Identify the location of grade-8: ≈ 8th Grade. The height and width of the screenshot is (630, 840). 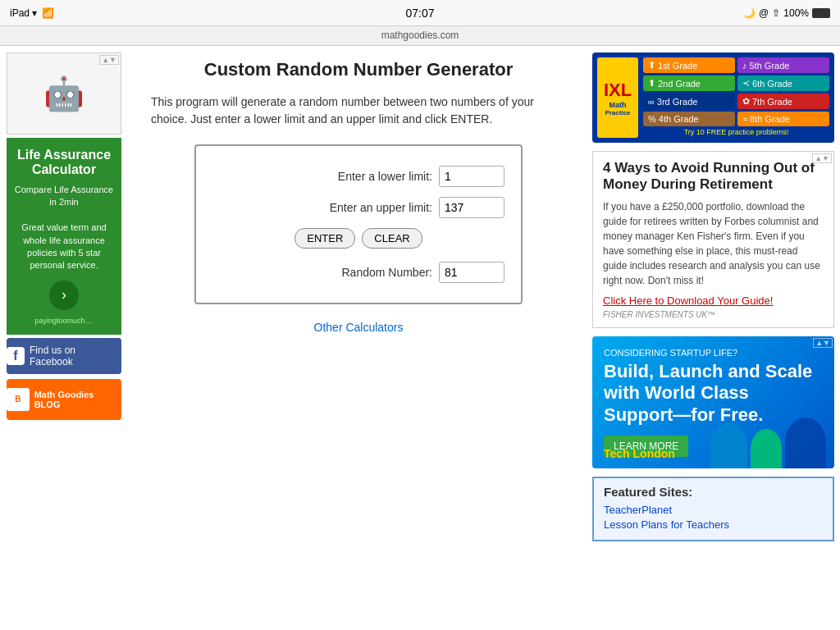
(783, 119).